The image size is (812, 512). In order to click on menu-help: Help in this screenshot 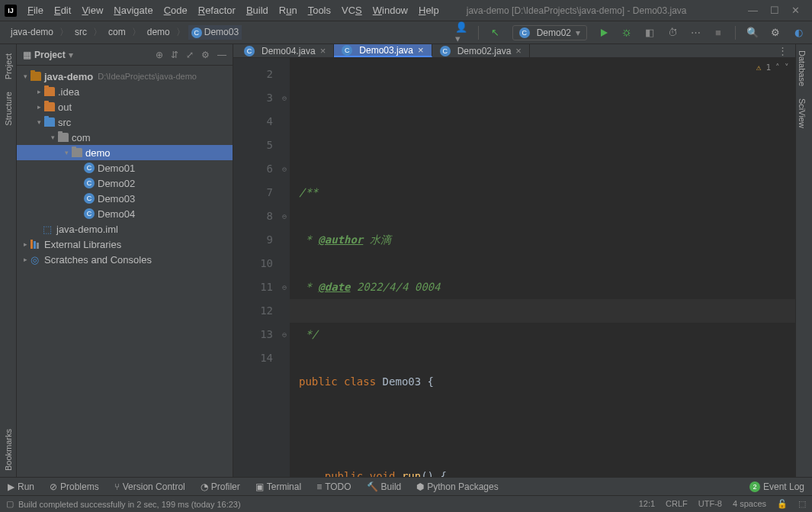, I will do `click(428, 11)`.